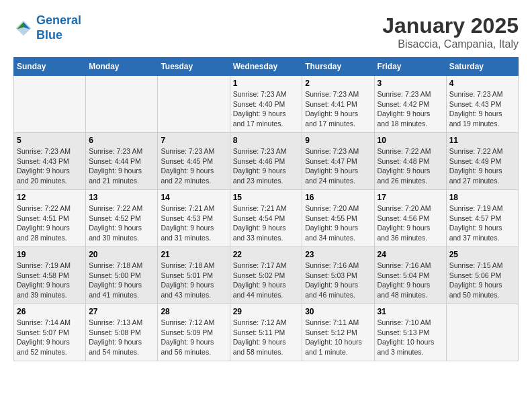  What do you see at coordinates (266, 140) in the screenshot?
I see `day-number: 8` at bounding box center [266, 140].